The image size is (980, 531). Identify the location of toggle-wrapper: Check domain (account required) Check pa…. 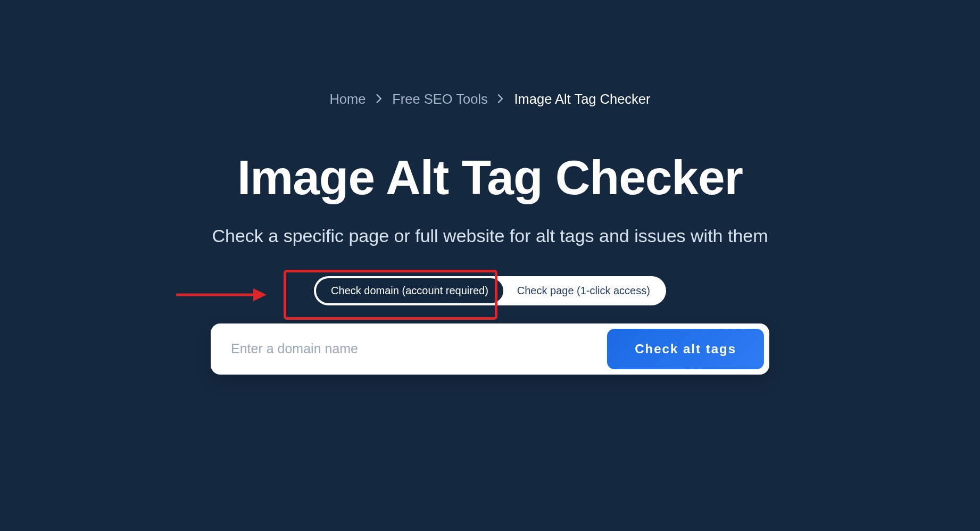
(490, 291).